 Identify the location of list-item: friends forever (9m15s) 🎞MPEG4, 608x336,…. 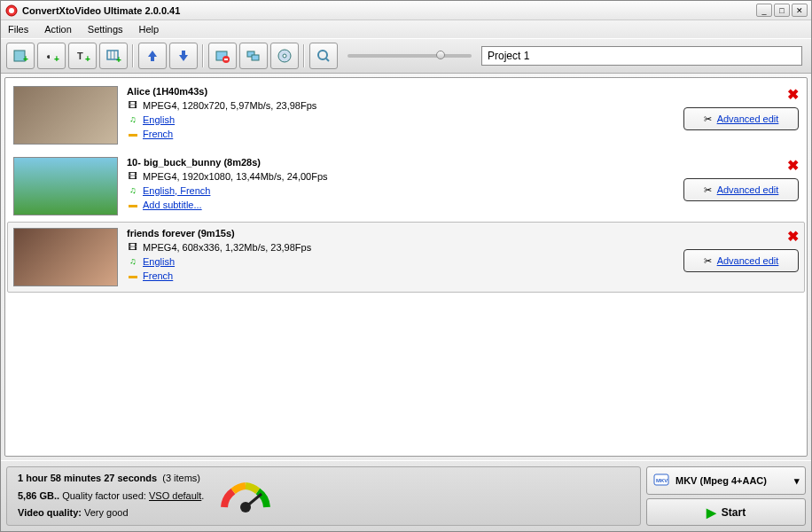
(406, 257).